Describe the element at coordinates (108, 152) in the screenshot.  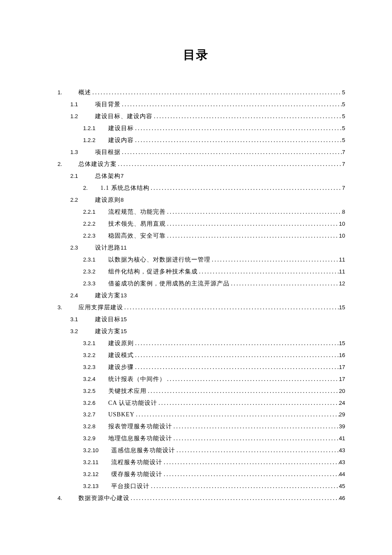
I see `toc-entry-text: 项目根据` at that location.